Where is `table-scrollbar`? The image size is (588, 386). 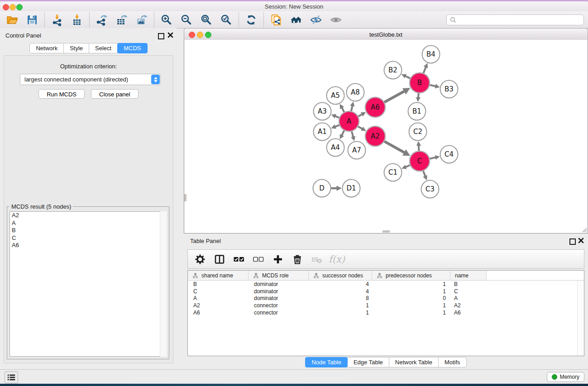 table-scrollbar is located at coordinates (580, 318).